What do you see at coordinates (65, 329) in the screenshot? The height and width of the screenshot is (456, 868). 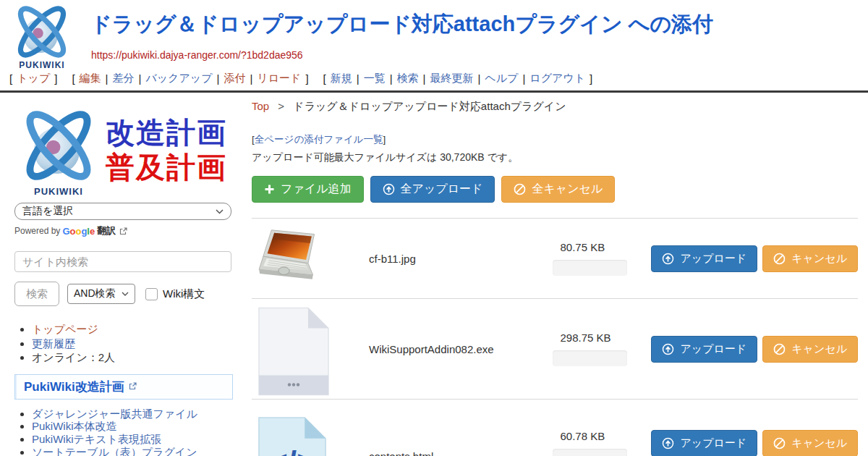 I see `sidebar-item-top-page: トップページ` at bounding box center [65, 329].